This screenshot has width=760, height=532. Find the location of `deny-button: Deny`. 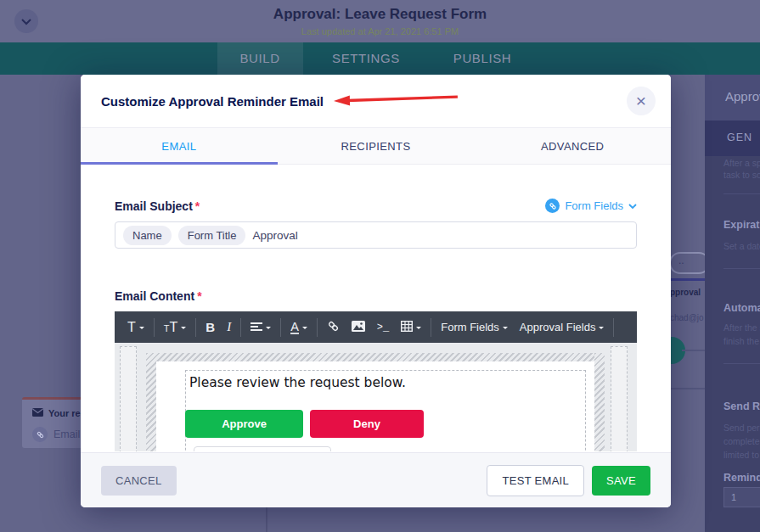

deny-button: Deny is located at coordinates (367, 424).